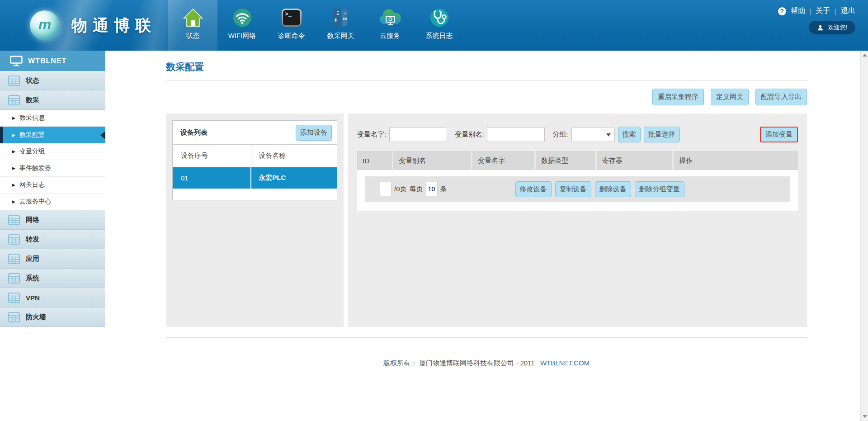 The height and width of the screenshot is (421, 868). What do you see at coordinates (33, 298) in the screenshot?
I see `sidebar-item-label: VPN` at bounding box center [33, 298].